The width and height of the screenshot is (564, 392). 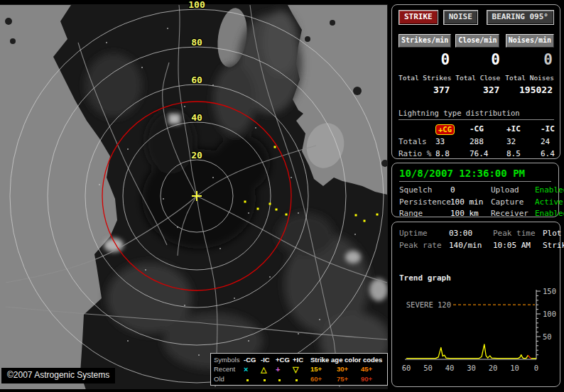 What do you see at coordinates (518, 246) in the screenshot?
I see `peak-time-value: 10:05 AM` at bounding box center [518, 246].